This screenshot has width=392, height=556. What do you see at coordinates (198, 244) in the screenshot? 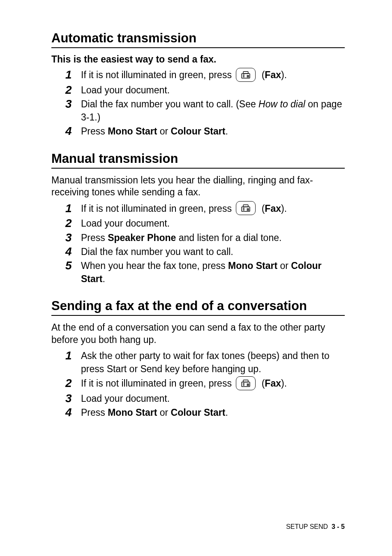
I see `steps-manual: 1 If it is not illuminated in green, pre…` at bounding box center [198, 244].